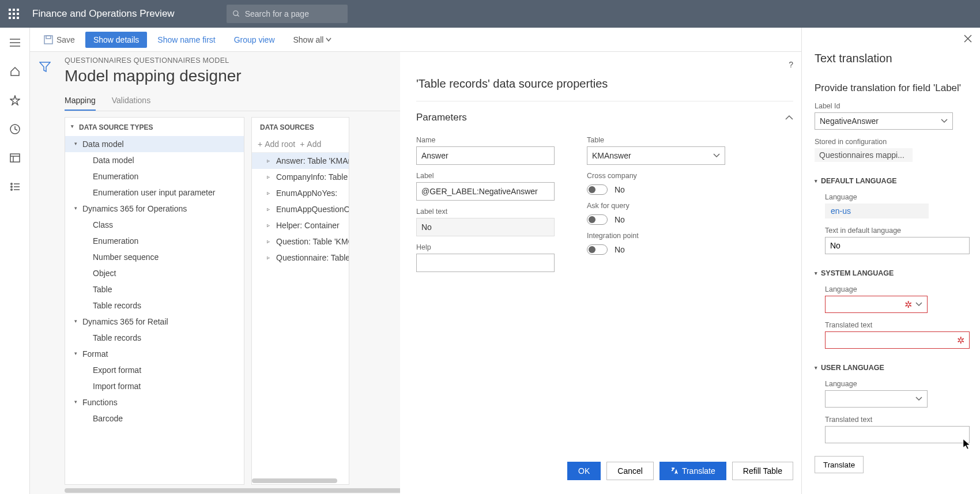 The width and height of the screenshot is (980, 494). I want to click on ds-tree: Answer: Table 'KMAnswer' CompanyInfo: Ta…, so click(300, 314).